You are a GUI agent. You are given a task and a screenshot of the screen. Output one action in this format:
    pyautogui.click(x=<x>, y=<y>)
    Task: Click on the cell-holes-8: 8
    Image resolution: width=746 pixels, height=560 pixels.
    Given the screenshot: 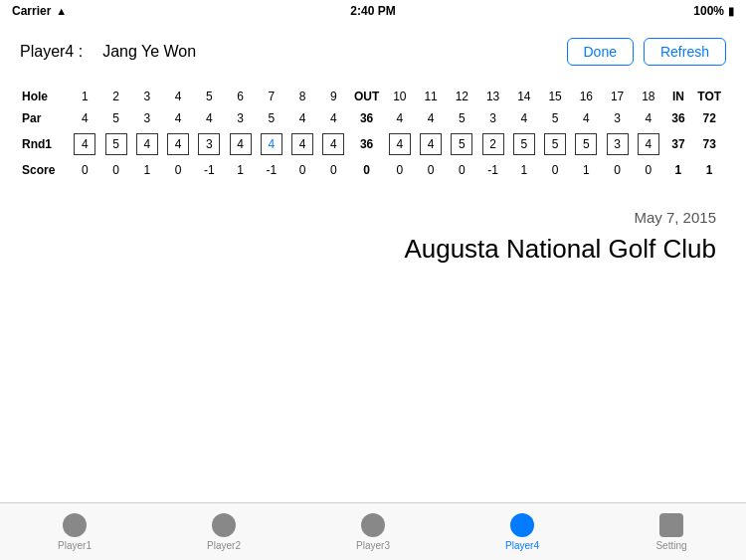 What is the action you would take?
    pyautogui.click(x=302, y=96)
    